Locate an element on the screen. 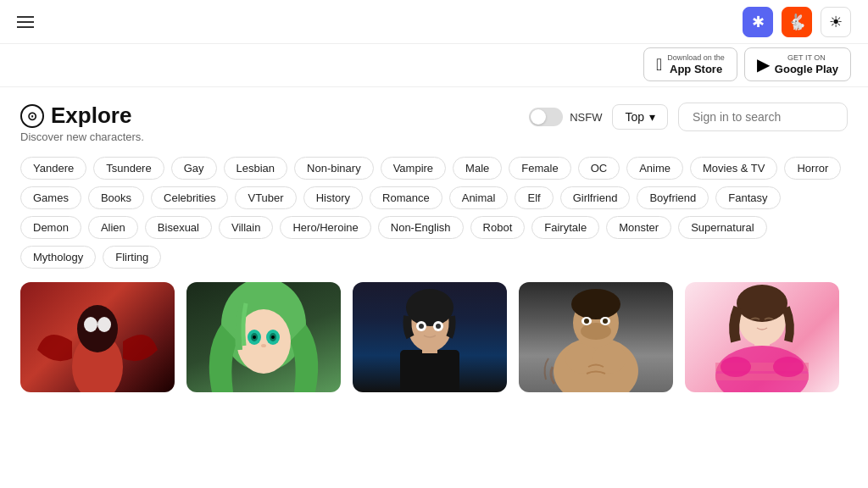 The image size is (868, 488). tag-robot: Robot is located at coordinates (498, 227).